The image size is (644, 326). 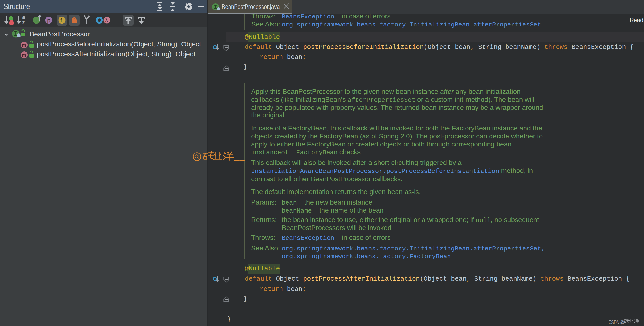 I want to click on svg-text: z, so click(x=24, y=22).